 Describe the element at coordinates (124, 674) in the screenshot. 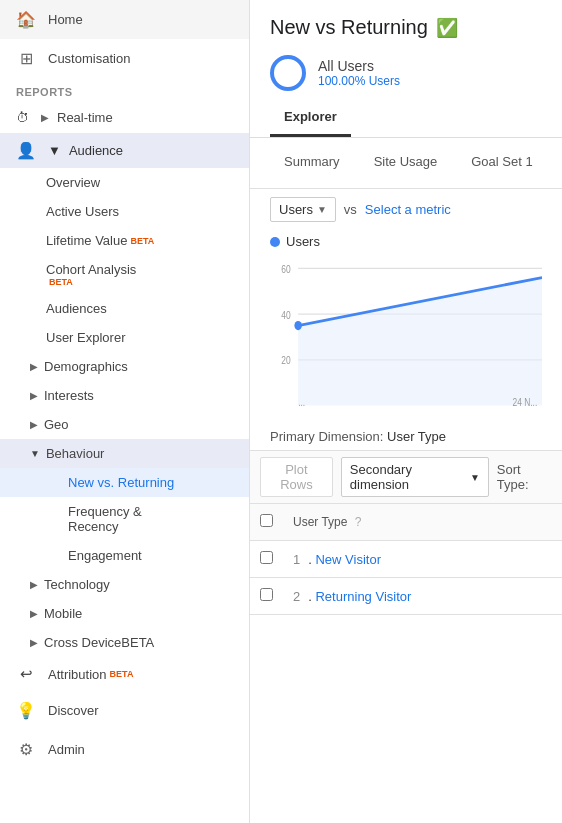

I see `sidebar-item-attribution: ↩ Attribution BETA` at that location.